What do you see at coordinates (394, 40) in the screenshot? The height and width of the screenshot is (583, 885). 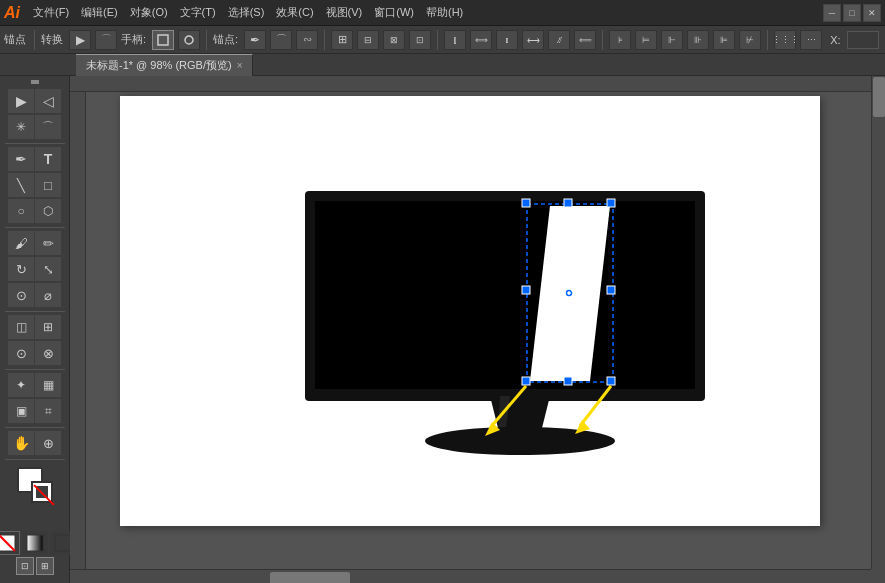 I see `align-btn-3: ⊠` at bounding box center [394, 40].